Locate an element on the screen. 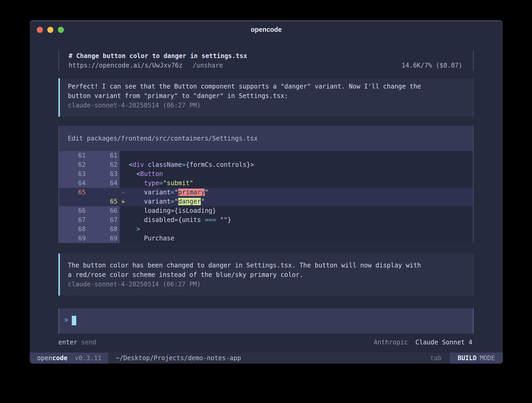 The height and width of the screenshot is (403, 532). assistant-message: The button color has been changed to dan… is located at coordinates (266, 275).